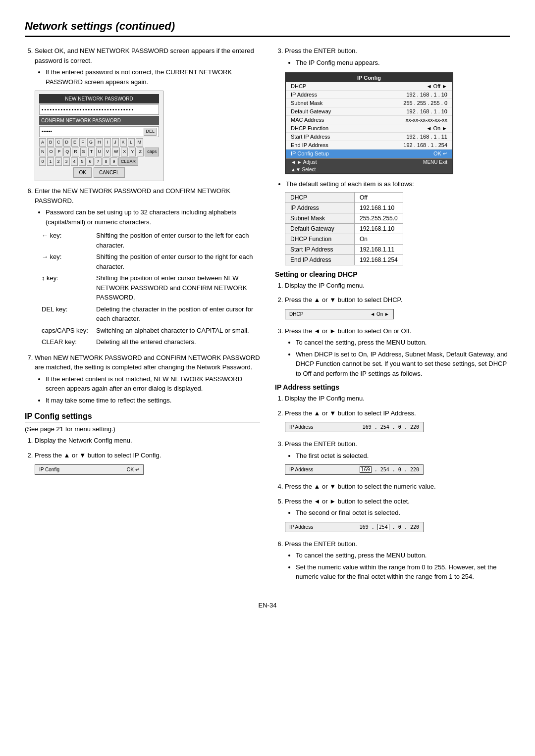 Image resolution: width=535 pixels, height=756 pixels. What do you see at coordinates (389, 469) in the screenshot?
I see `ip-display2-value: 169 . 254 . 0 . 220` at bounding box center [389, 469].